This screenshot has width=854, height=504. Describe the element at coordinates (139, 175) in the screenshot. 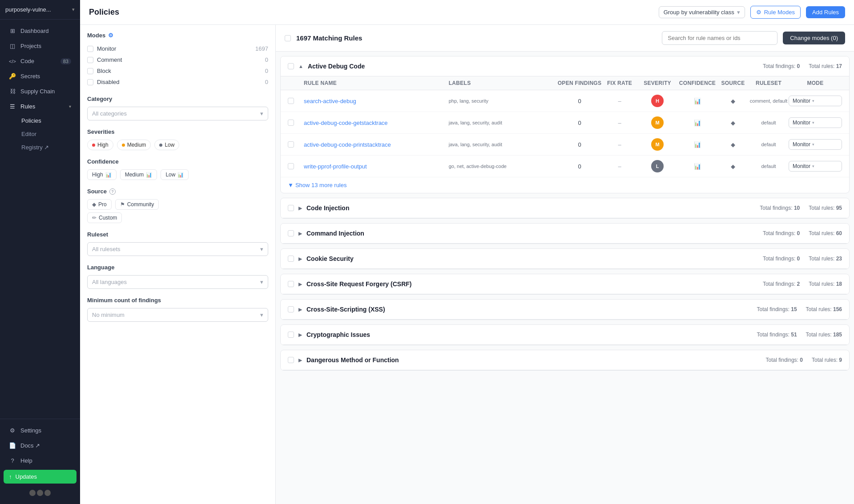

I see `confidence-medium-badge: Medium 📊` at that location.